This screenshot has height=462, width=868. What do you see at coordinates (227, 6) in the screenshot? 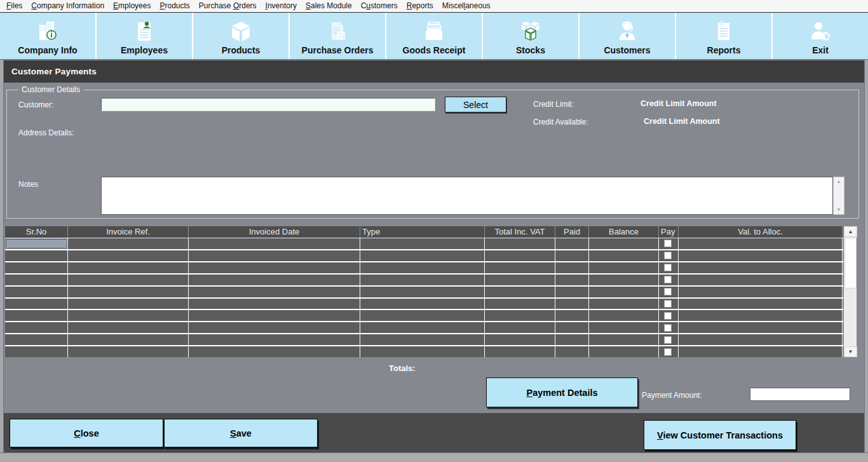
I see `menu-item-purchase-orders: Purchase Orders` at bounding box center [227, 6].